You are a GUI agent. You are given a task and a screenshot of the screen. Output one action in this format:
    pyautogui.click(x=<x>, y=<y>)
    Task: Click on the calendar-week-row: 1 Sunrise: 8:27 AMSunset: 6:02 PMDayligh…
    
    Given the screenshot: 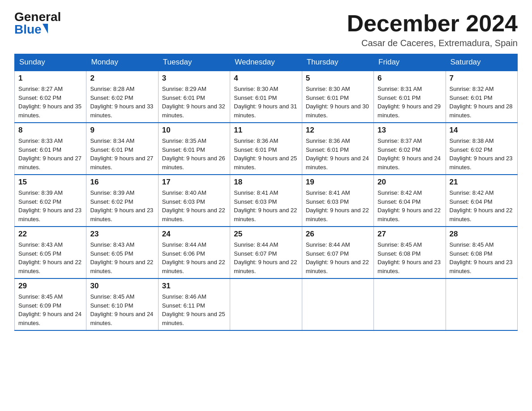 What is the action you would take?
    pyautogui.click(x=266, y=97)
    